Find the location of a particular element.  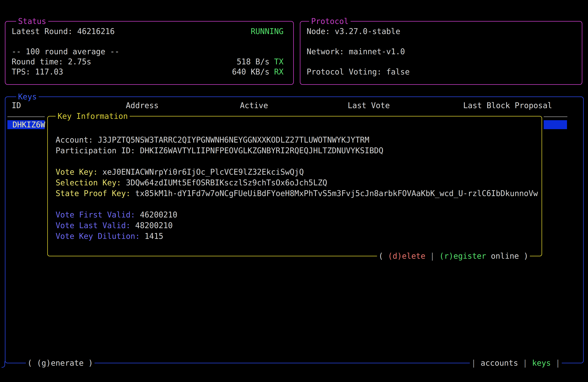

status-row-latest-round: Latest Round: 46216216 RUNNING is located at coordinates (149, 31).